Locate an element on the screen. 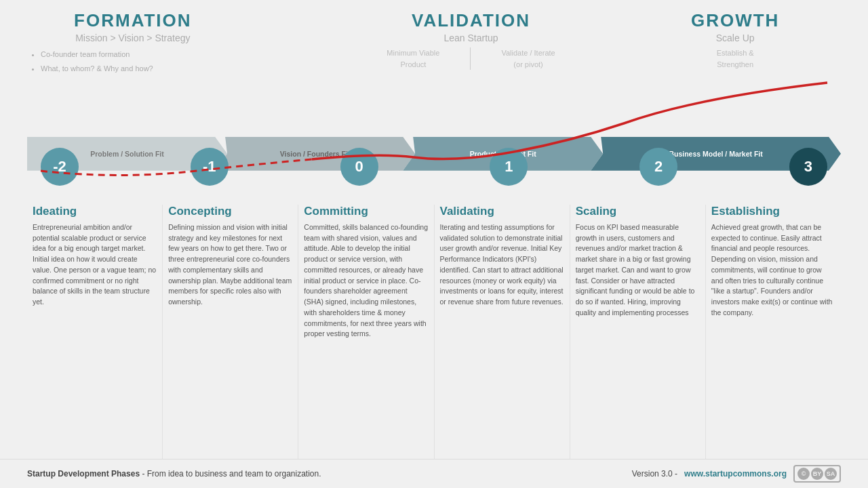  formation-bullet-2: What, to whom? & Why and how? is located at coordinates (97, 69).